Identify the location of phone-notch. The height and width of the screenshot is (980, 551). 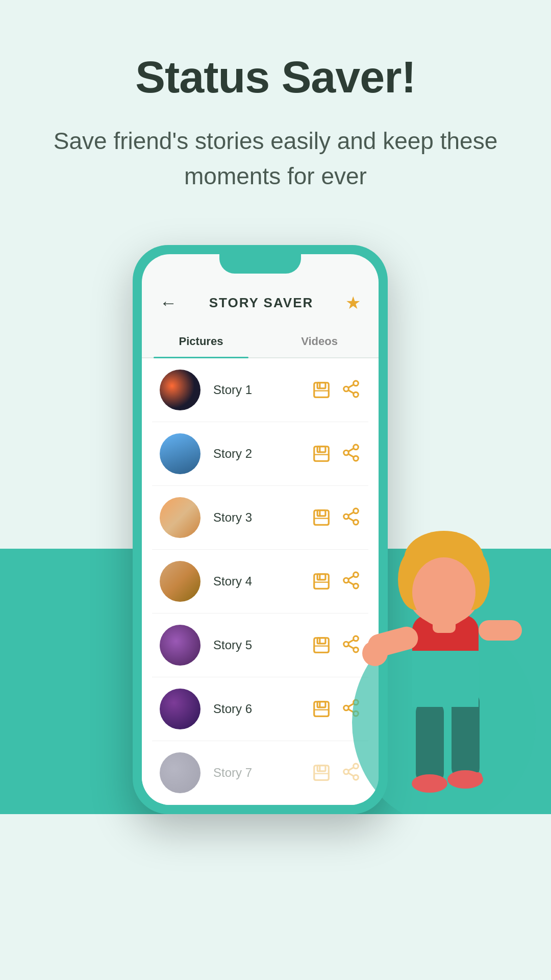
(260, 264).